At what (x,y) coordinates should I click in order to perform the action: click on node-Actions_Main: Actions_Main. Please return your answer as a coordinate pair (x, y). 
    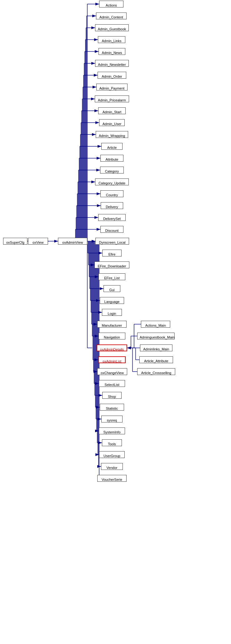
    Looking at the image, I should click on (156, 324).